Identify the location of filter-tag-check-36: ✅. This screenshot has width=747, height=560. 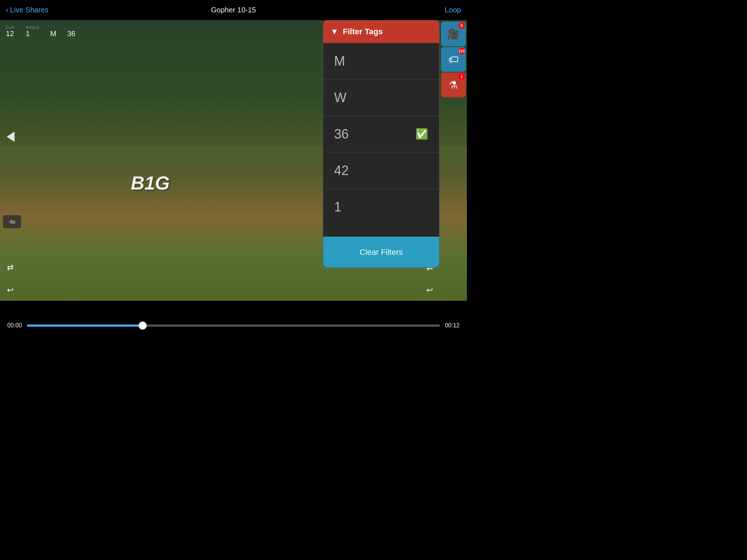
(422, 134).